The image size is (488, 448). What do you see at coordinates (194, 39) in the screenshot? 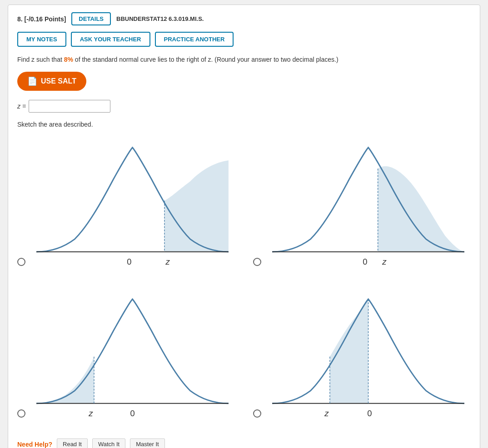
I see `practice-another-button: PRACTICE ANOTHER` at bounding box center [194, 39].